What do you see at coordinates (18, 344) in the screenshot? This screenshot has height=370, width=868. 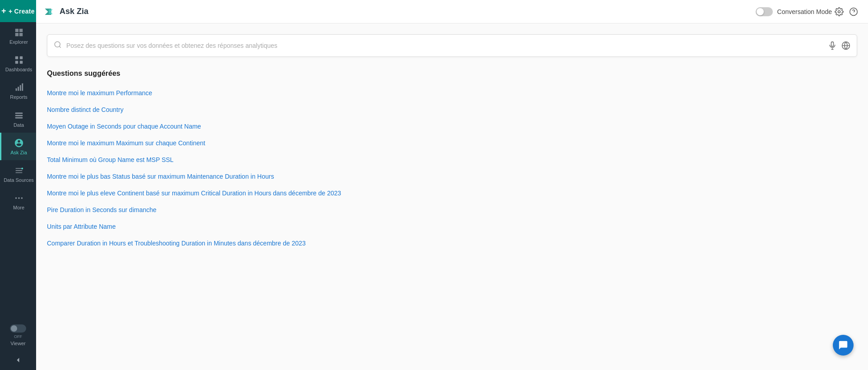 I see `viewer-label: Viewer` at bounding box center [18, 344].